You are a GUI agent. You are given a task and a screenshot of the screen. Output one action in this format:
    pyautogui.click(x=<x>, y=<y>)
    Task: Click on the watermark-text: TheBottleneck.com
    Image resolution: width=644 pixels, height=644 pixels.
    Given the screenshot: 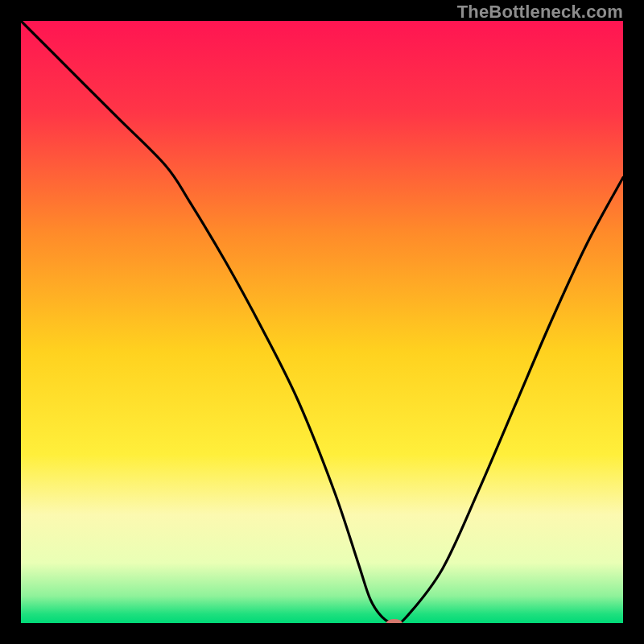 What is the action you would take?
    pyautogui.click(x=540, y=12)
    